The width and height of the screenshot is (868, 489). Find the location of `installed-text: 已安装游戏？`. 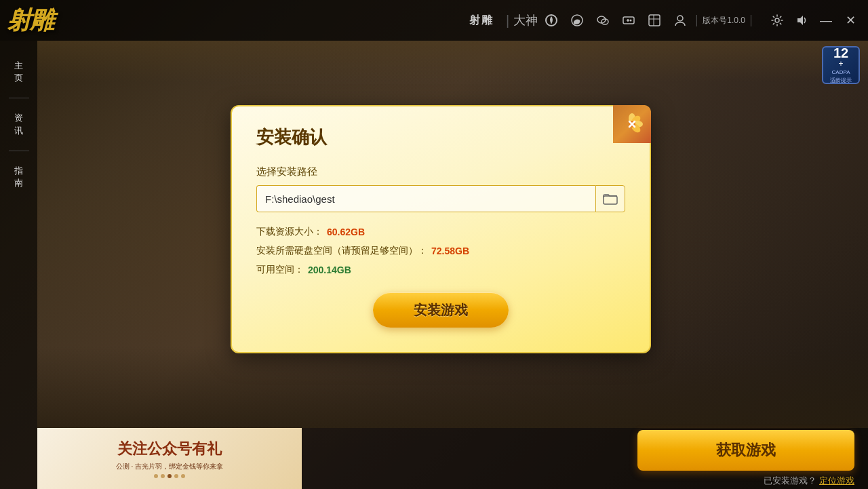

installed-text: 已安装游戏？ is located at coordinates (790, 481).